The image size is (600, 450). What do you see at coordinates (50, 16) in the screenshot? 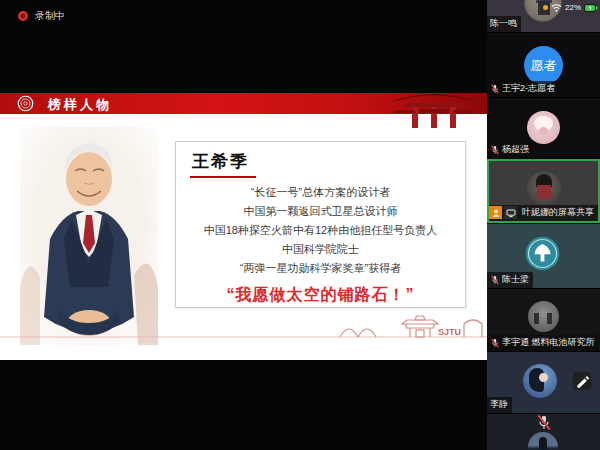
I see `recording-label: 录制中` at bounding box center [50, 16].